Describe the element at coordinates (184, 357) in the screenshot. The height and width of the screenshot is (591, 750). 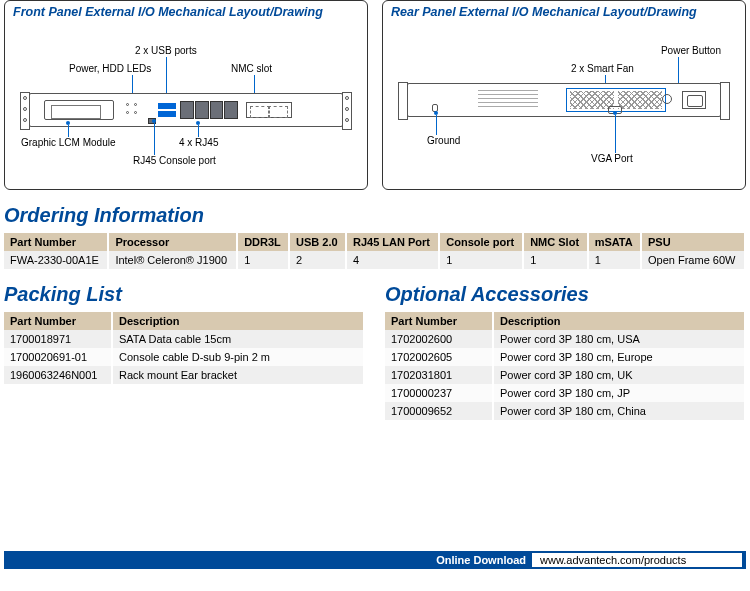
I see `packing-row: 1700020691-01 Console cable D-sub 9-pin …` at that location.